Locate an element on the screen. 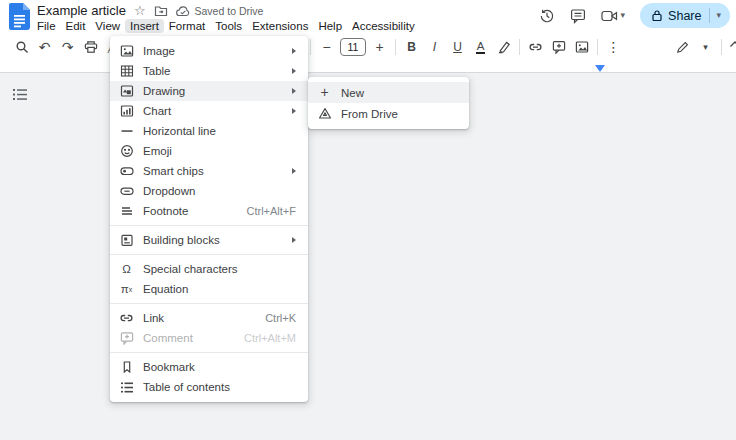 The image size is (736, 440). submenu-item-from-drive: From Drive is located at coordinates (388, 114).